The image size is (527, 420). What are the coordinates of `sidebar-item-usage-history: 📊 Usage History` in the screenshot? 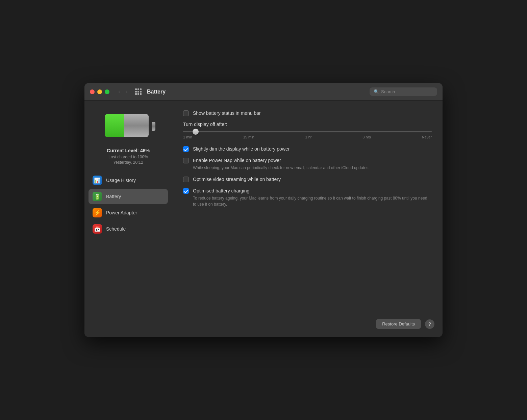 It's located at (128, 180).